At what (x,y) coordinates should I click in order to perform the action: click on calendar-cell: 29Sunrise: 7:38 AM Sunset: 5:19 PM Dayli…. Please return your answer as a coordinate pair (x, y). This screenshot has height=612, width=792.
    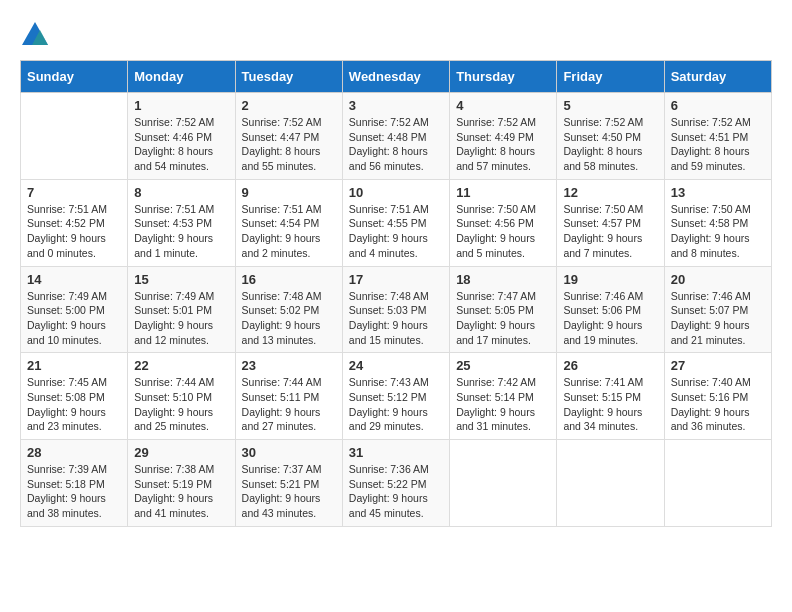
    Looking at the image, I should click on (182, 484).